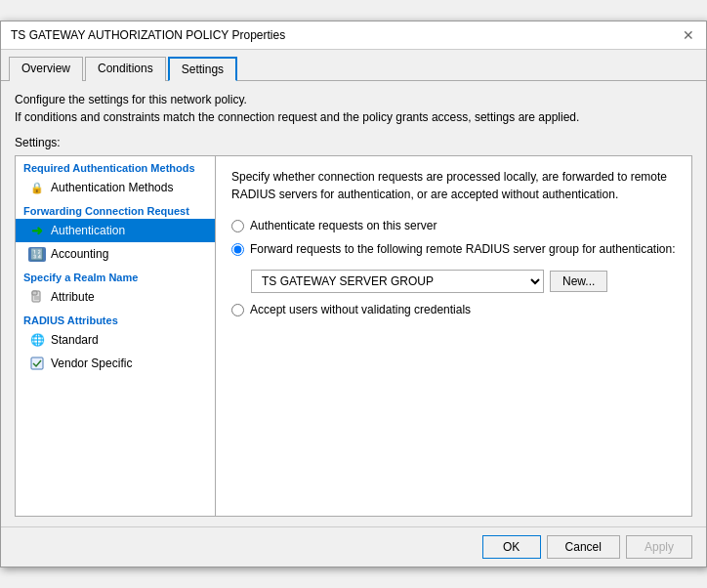  What do you see at coordinates (115, 166) in the screenshot?
I see `section-header-required-auth: Required Authentication Methods` at bounding box center [115, 166].